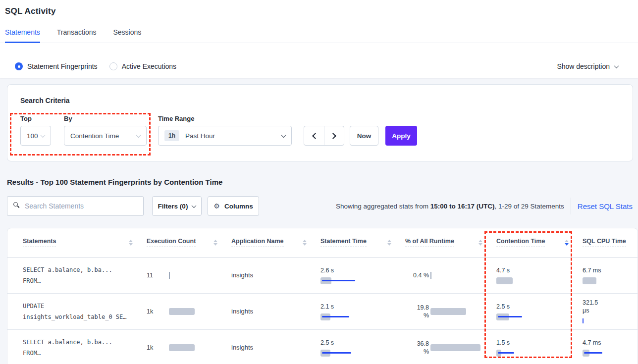  Describe the element at coordinates (450, 206) in the screenshot. I see `showing-stats-text: Showing aggregated stats from 15:00 to 1…` at that location.